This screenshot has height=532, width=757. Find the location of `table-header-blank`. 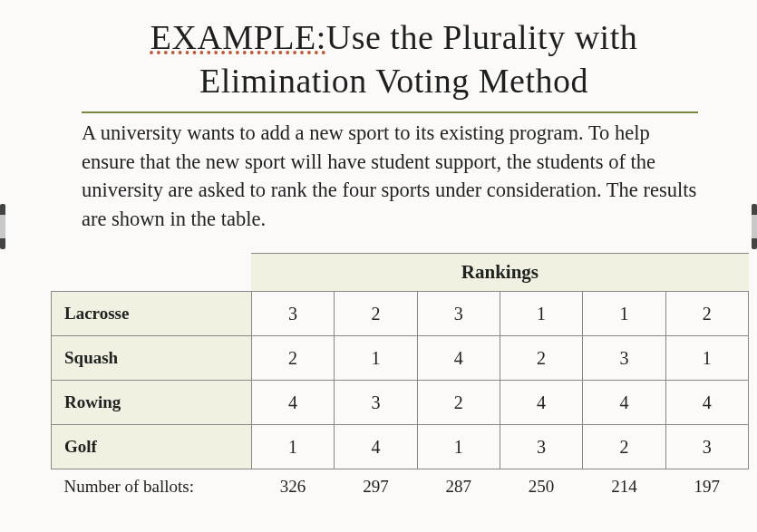

table-header-blank is located at coordinates (152, 273).